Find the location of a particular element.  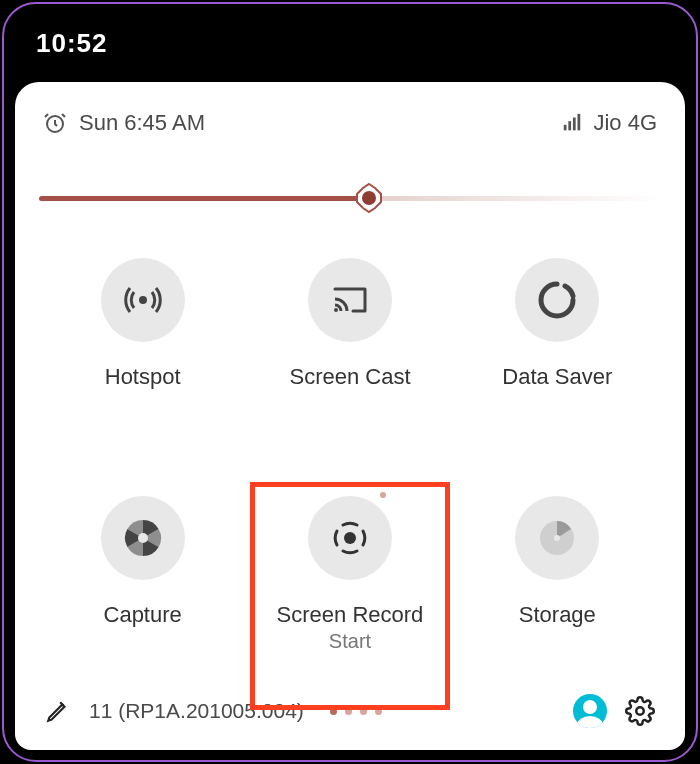

pager-dots is located at coordinates (356, 712).